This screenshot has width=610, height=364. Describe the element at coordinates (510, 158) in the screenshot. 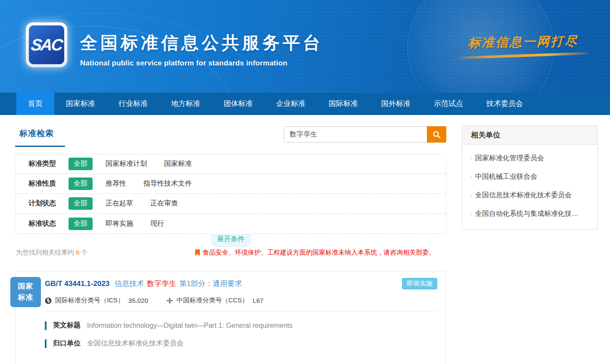

I see `related-unit-label: 国家标准化管理委员会` at that location.